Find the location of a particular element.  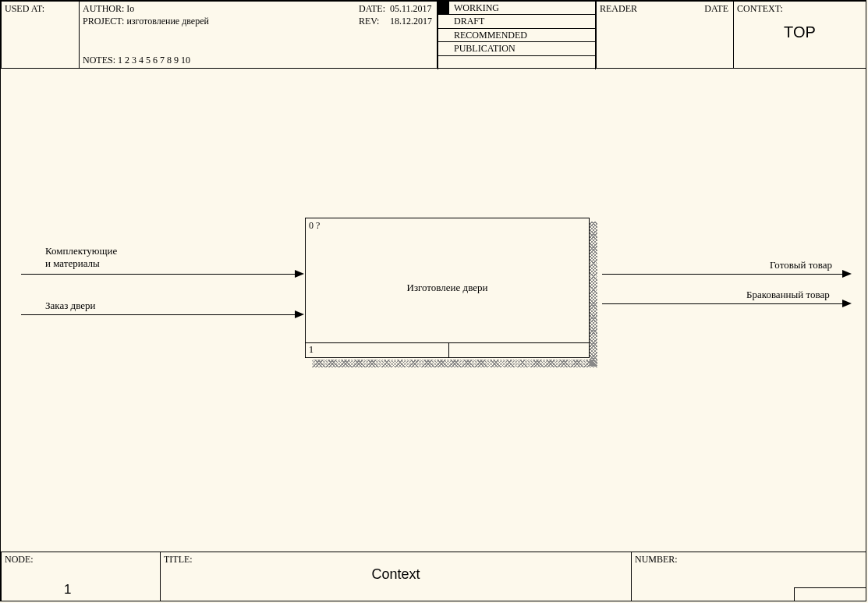

footer-node: NODE: 1 is located at coordinates (81, 576).